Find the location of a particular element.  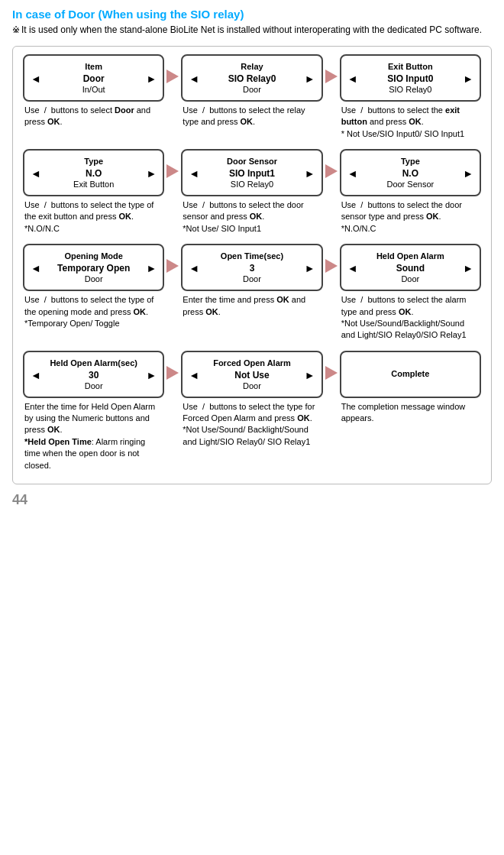

row1: Item ◄ Door ► In/Out Use / buttons to se… is located at coordinates (252, 97).